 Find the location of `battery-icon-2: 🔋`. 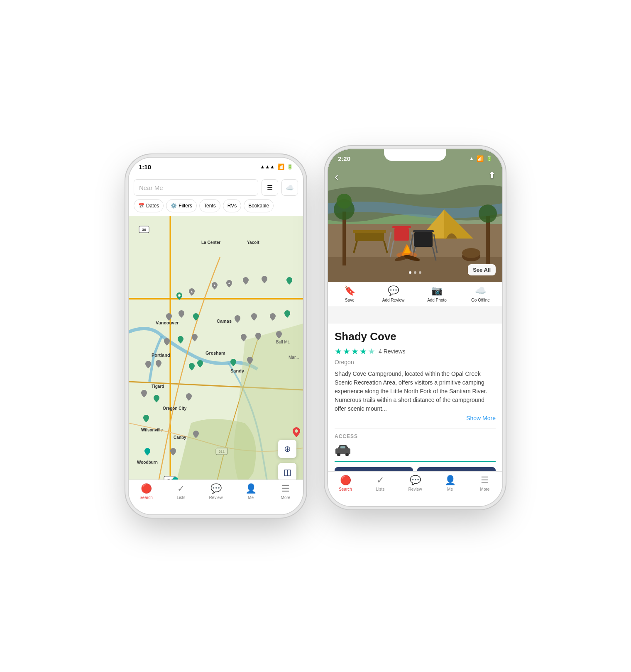

battery-icon-2: 🔋 is located at coordinates (489, 158).